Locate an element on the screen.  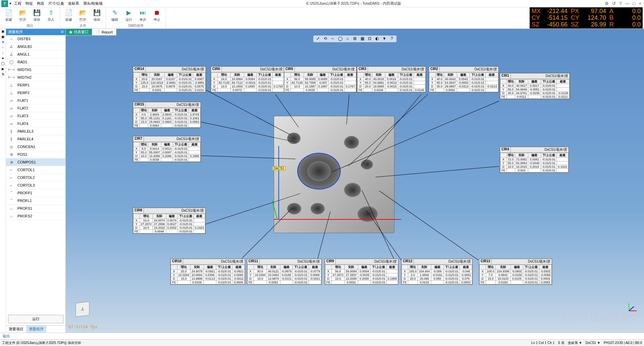
title-ctrl-icon: ? is located at coordinates (621, 3).